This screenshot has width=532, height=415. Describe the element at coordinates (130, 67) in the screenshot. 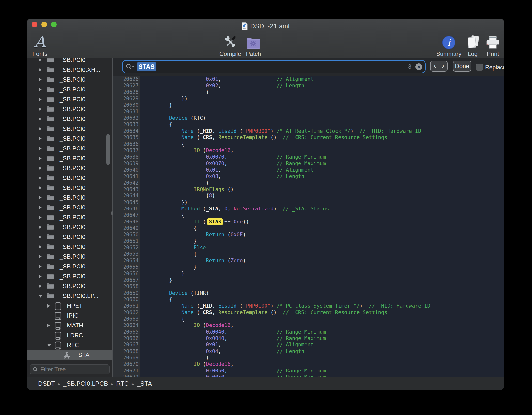

I see `search-menu-icon` at that location.